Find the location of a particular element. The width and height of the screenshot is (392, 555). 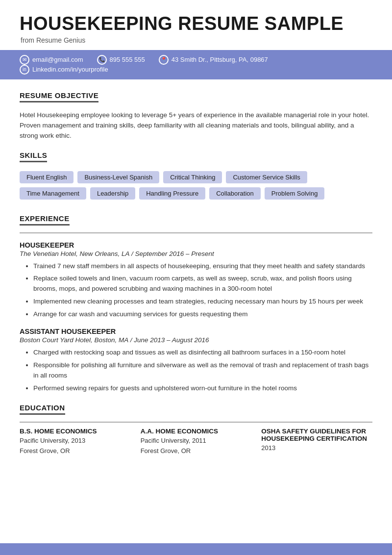

job1-company: The Venetian Hotel, New Orleans, LA is located at coordinates (74, 254).